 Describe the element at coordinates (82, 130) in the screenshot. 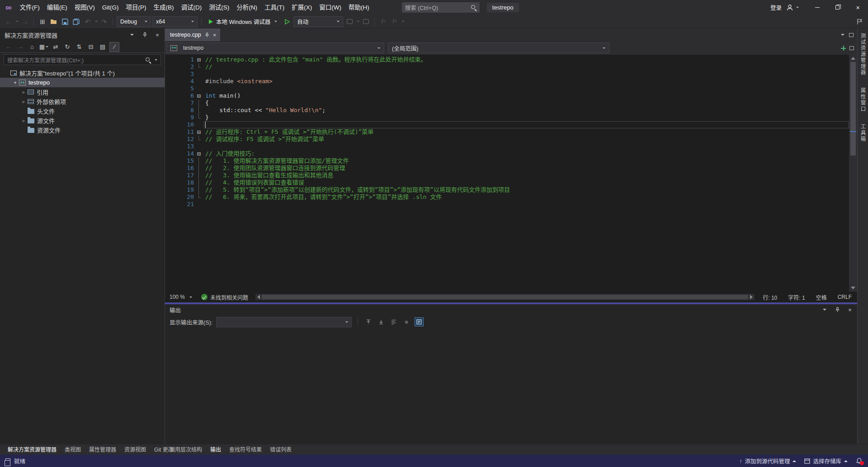

I see `tree-item: 资源文件` at that location.